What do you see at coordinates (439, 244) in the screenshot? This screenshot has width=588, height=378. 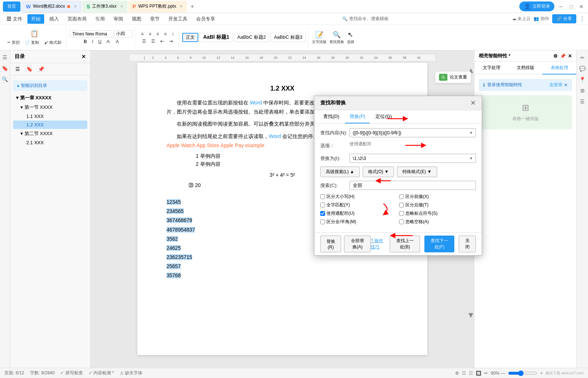 I see `find-next-button: 查找下一处(F)` at bounding box center [439, 244].